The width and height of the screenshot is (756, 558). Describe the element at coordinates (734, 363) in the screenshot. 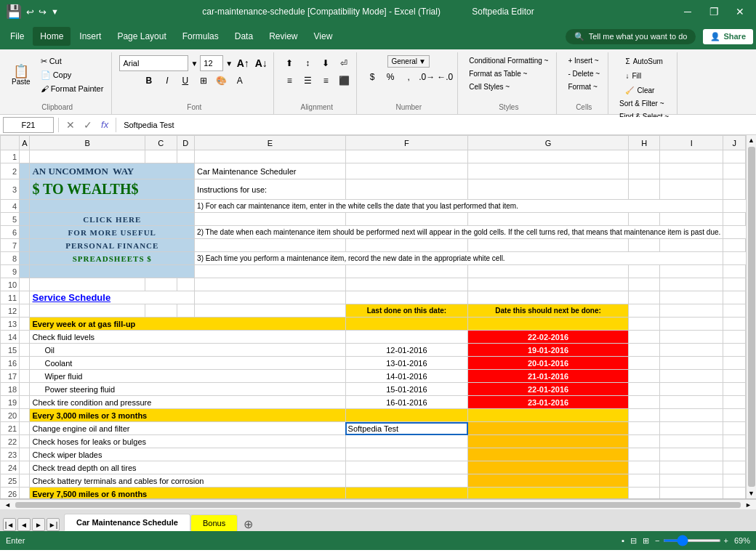

I see `cell-j16` at that location.